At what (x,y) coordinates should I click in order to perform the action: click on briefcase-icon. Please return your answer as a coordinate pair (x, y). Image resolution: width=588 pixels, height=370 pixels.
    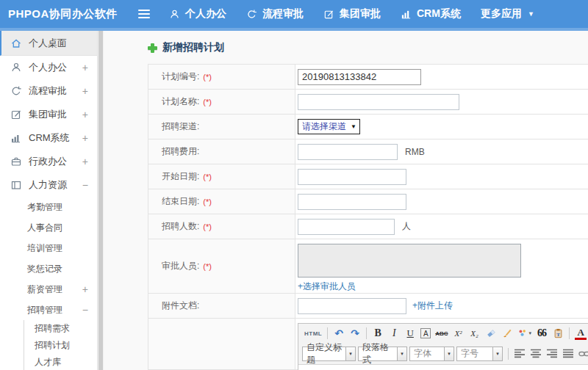
    Looking at the image, I should click on (16, 162).